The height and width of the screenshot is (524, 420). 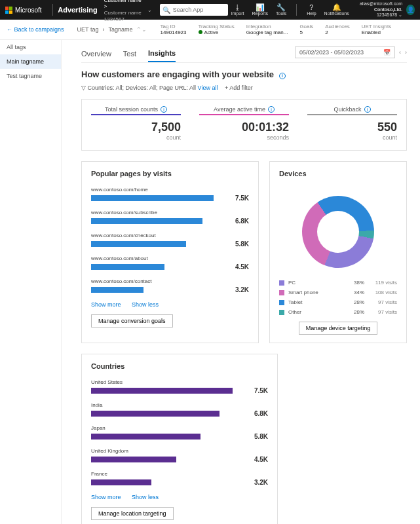 I want to click on breadcrumb: UET tag › Tagname ⌃⌄, so click(x=113, y=29).